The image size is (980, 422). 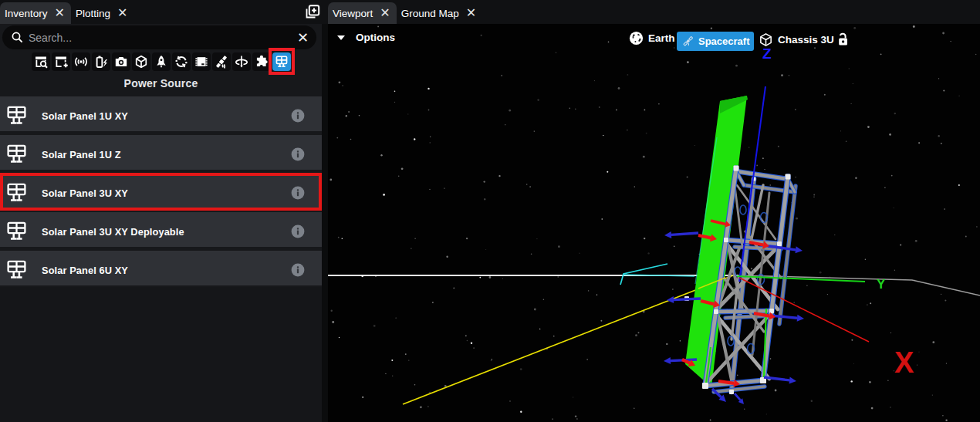 What do you see at coordinates (904, 363) in the screenshot?
I see `svg-text: X` at bounding box center [904, 363].